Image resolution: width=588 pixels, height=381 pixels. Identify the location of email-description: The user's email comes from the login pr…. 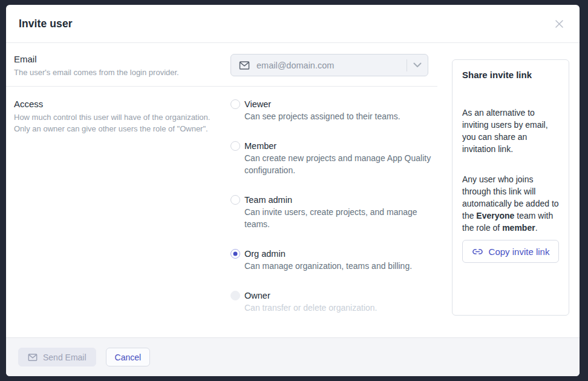
(119, 73).